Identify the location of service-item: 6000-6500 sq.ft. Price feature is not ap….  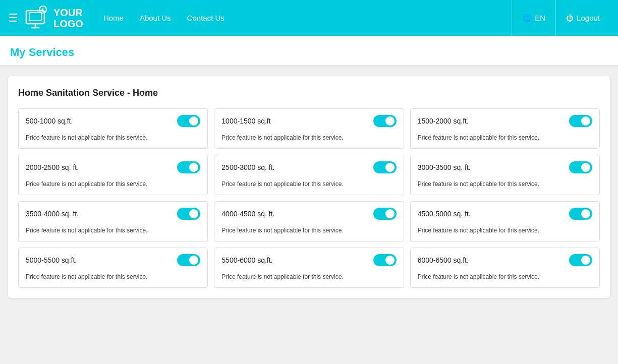
(505, 268).